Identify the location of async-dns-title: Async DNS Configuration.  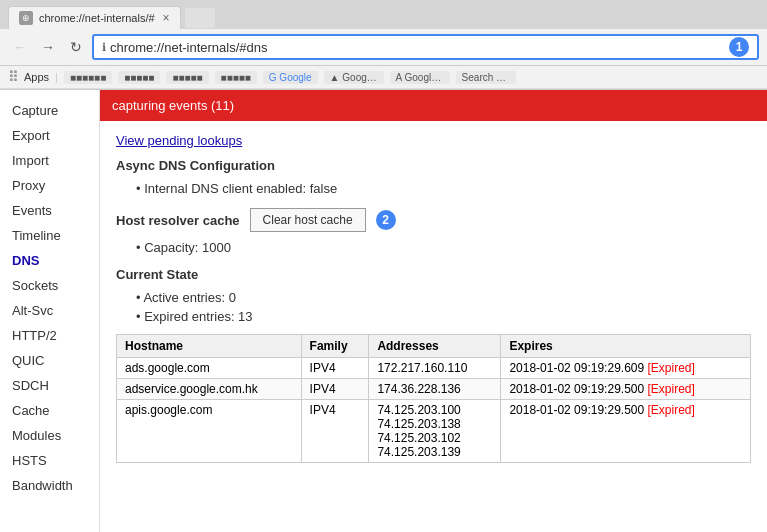
(434, 166).